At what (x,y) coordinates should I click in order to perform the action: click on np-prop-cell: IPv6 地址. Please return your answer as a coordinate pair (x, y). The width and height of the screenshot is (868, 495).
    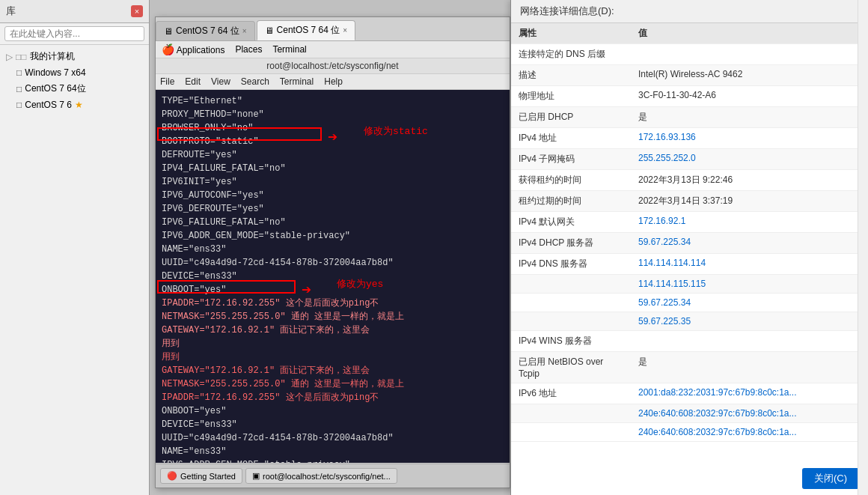
    Looking at the image, I should click on (571, 394).